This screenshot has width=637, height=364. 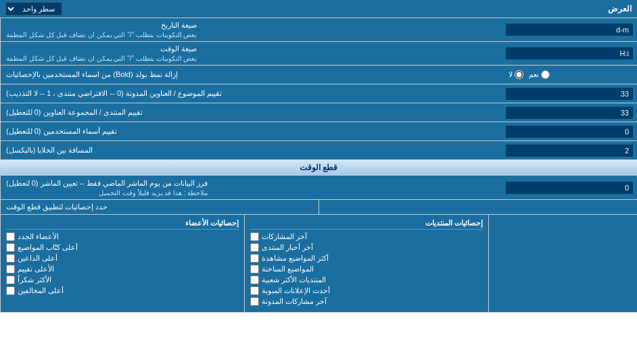 What do you see at coordinates (569, 30) in the screenshot?
I see `date-format-input-area` at bounding box center [569, 30].